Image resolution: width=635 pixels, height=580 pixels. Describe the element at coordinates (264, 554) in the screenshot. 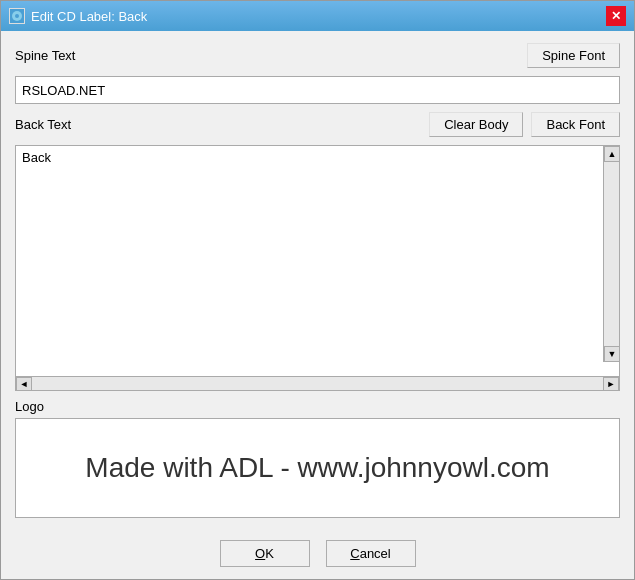

I see `ok-label: OK` at that location.